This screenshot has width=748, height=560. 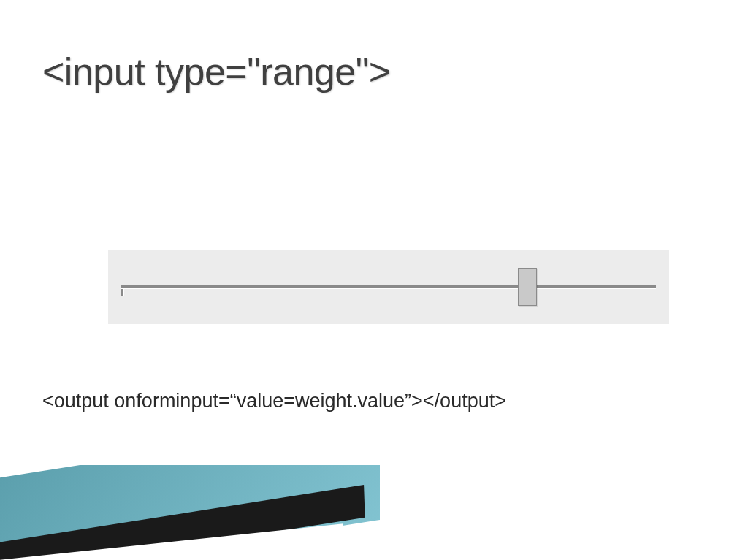 I want to click on slider-track, so click(x=389, y=287).